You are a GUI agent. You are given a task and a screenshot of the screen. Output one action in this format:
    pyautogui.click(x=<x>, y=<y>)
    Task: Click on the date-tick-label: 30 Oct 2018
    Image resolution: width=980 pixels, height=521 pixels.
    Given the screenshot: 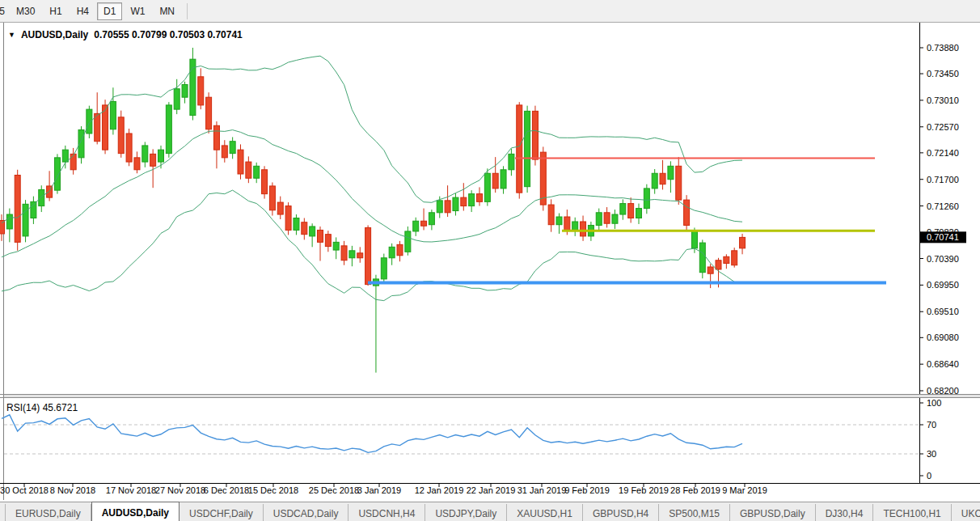 What is the action you would take?
    pyautogui.click(x=24, y=490)
    